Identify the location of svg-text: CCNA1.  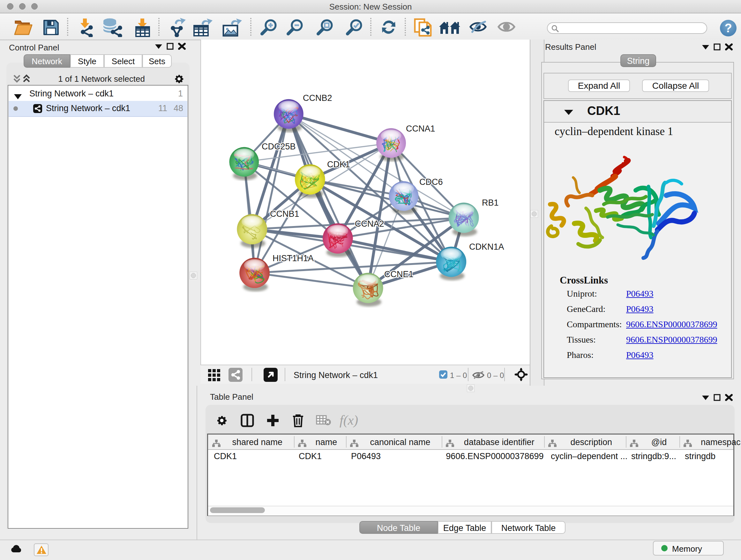
(421, 129).